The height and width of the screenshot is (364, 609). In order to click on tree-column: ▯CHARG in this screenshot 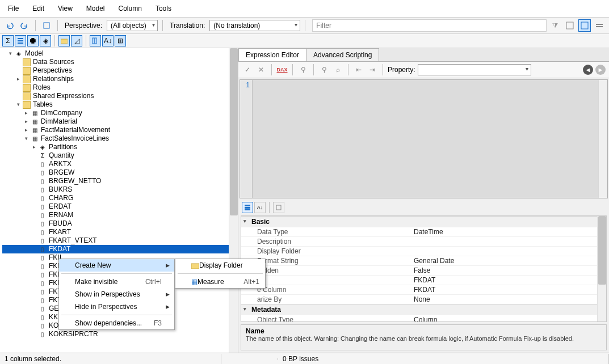, I will do `click(120, 198)`.